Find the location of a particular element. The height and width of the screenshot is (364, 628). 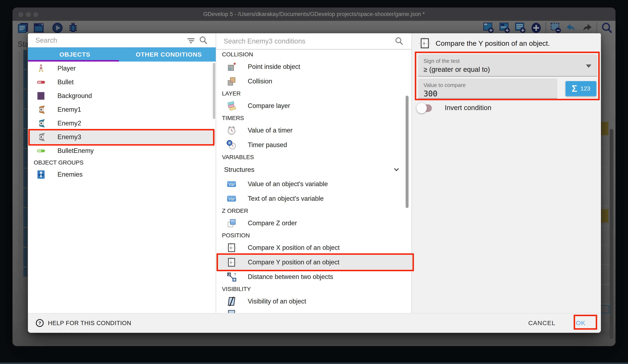

condition-label: Compare layer is located at coordinates (269, 106).